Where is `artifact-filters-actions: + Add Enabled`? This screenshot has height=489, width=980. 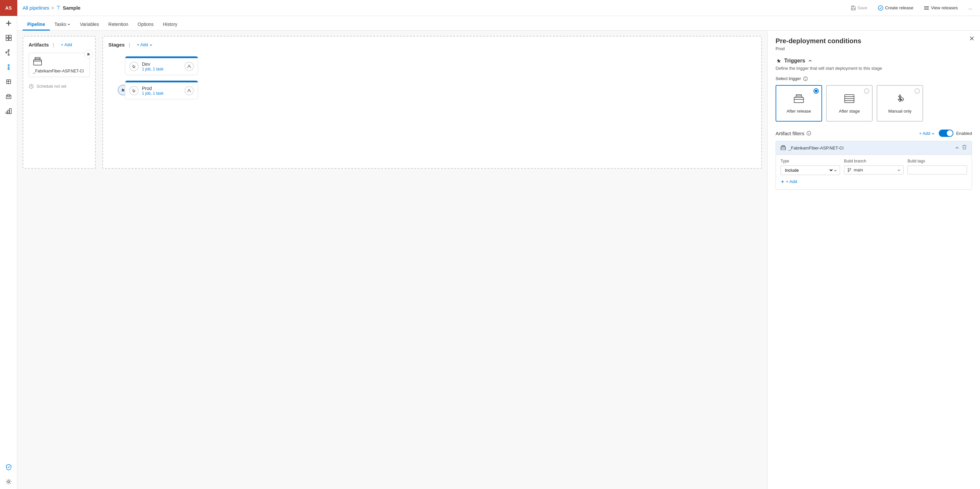 artifact-filters-actions: + Add Enabled is located at coordinates (946, 133).